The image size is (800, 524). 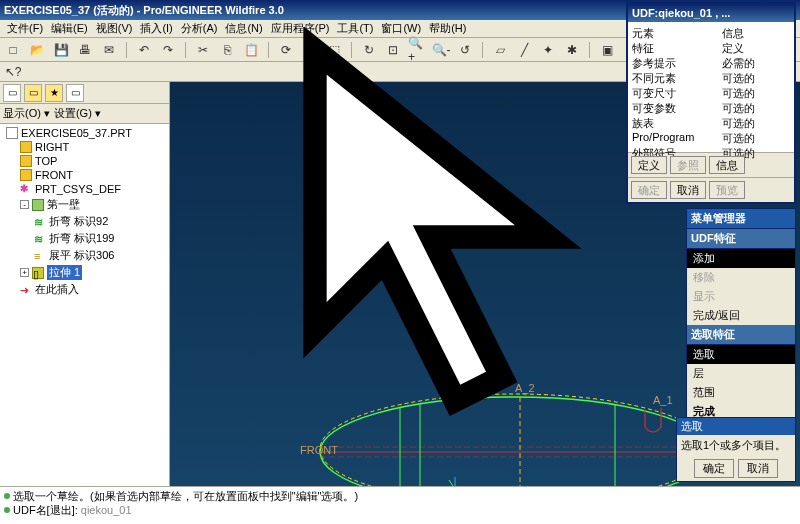 I want to click on menu-item-show: 显示, so click(x=741, y=296).